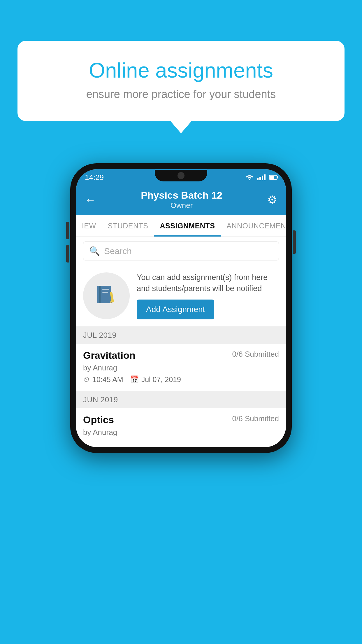 The width and height of the screenshot is (362, 644). I want to click on promo-icon-circle, so click(106, 296).